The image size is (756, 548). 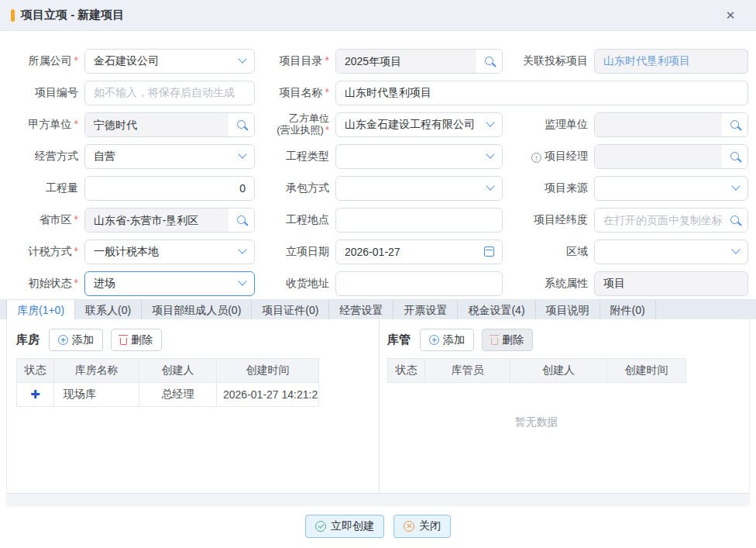 I want to click on work-quantity-input: 0, so click(x=170, y=188).